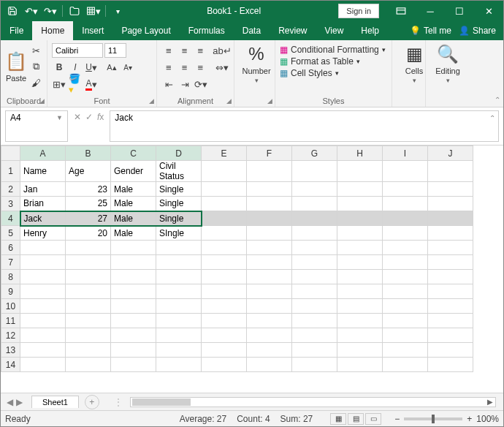 This screenshot has height=427, width=504. I want to click on column-header: E, so click(224, 154).